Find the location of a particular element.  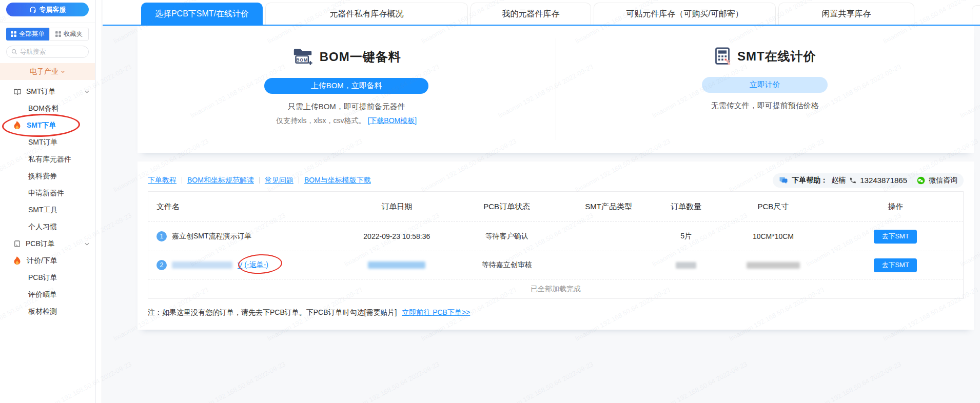

bom-section: BOM BOM一键备料 上传BOM，立即备料 只需上传BOM，即可提前备元器件 … is located at coordinates (347, 89).